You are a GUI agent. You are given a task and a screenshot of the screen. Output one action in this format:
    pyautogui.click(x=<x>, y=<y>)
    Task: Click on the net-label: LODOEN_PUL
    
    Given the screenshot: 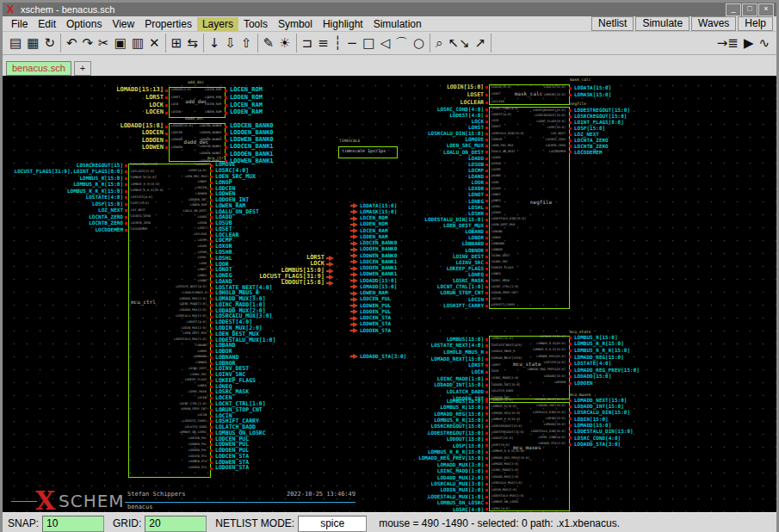 What is the action you would take?
    pyautogui.click(x=375, y=312)
    